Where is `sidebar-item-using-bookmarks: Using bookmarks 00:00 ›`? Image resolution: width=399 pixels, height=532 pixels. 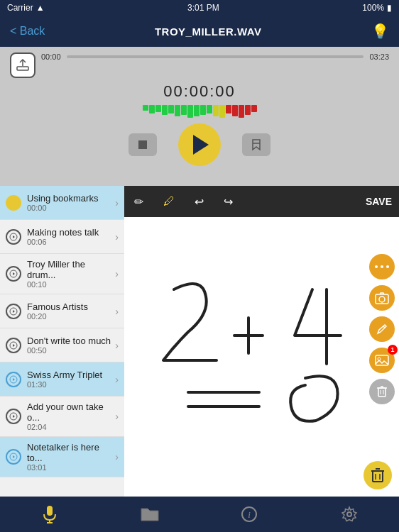 sidebar-item-using-bookmarks: Using bookmarks 00:00 › is located at coordinates (62, 203).